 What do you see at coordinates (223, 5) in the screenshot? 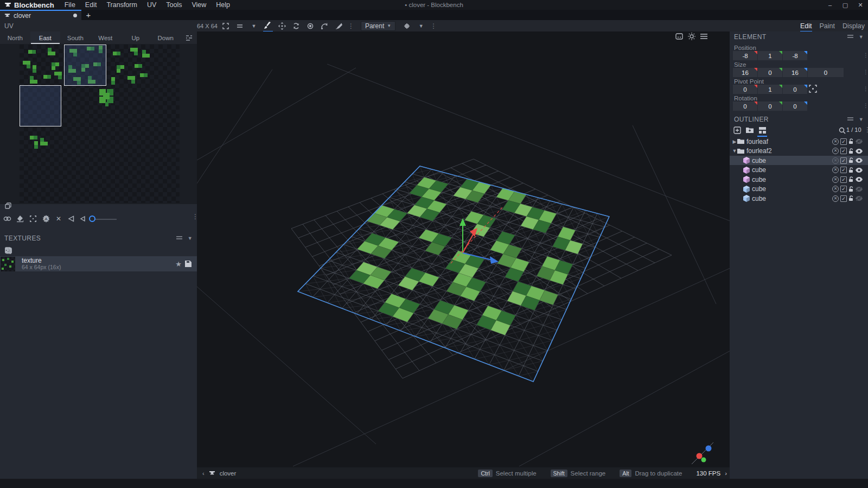
I see `menu-help: Help` at bounding box center [223, 5].